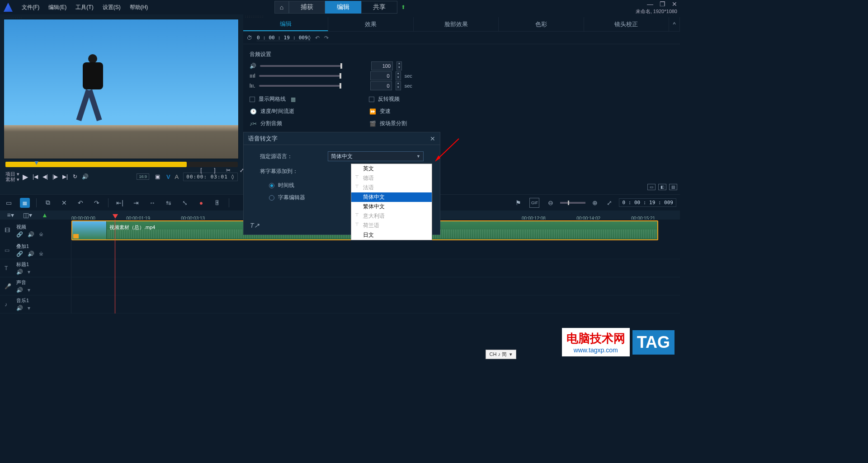 This screenshot has height=463, width=868. Describe the element at coordinates (573, 203) in the screenshot. I see `zoom-slider` at that location.